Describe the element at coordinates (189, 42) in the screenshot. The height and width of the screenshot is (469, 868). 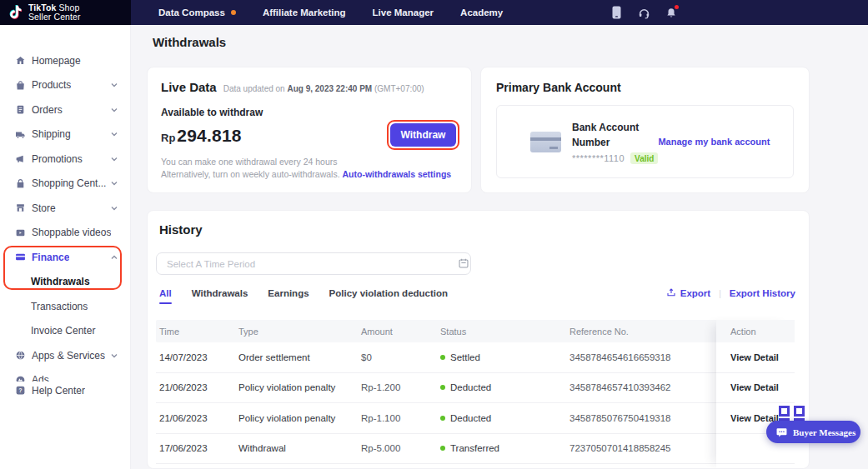
I see `page-title: Withdrawals` at that location.